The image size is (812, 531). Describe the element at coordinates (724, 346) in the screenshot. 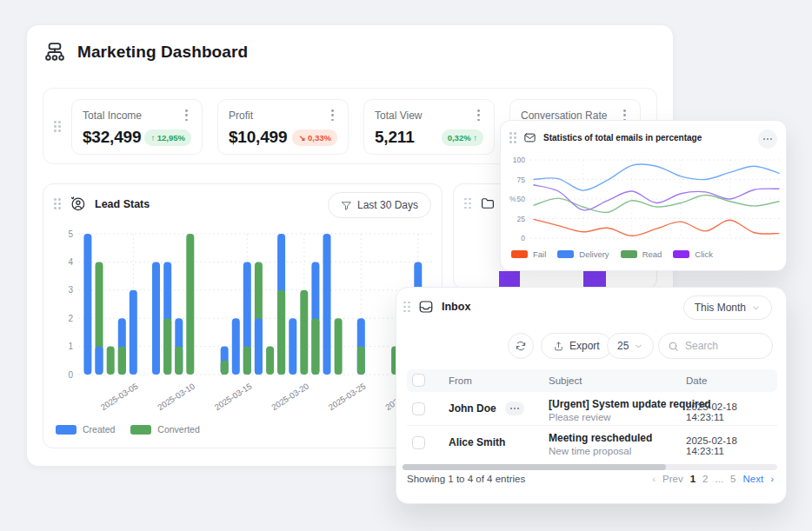

I see `search-input` at that location.